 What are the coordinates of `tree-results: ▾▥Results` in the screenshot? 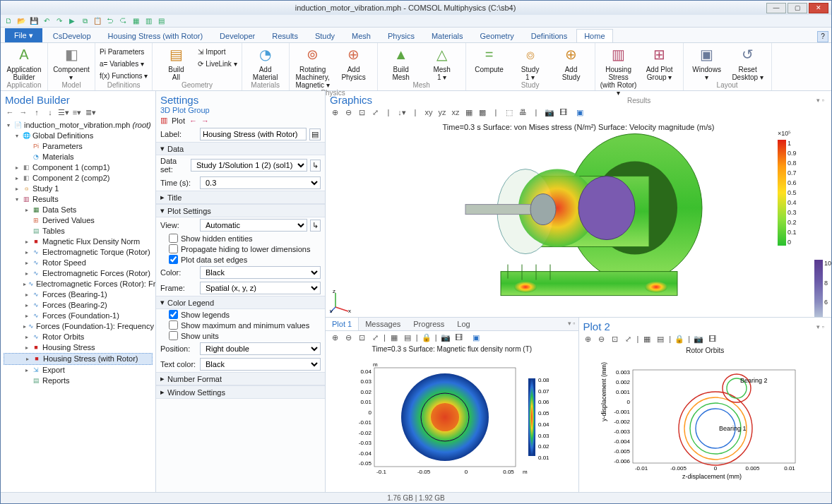 It's located at (78, 199).